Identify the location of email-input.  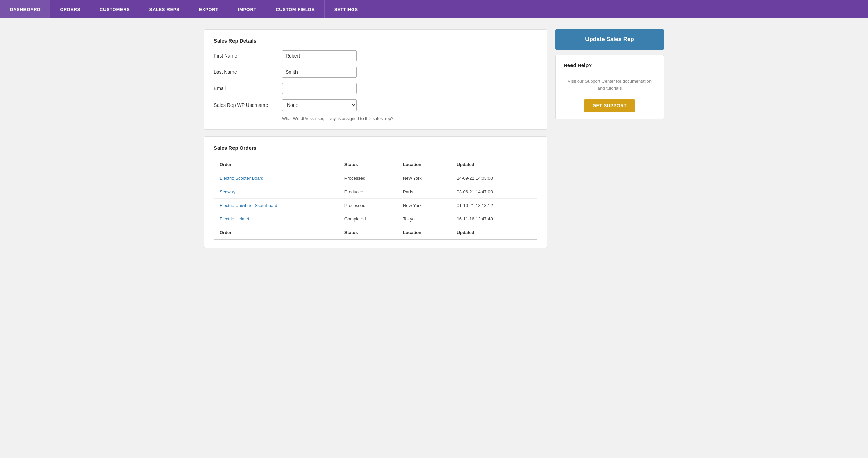
(319, 88).